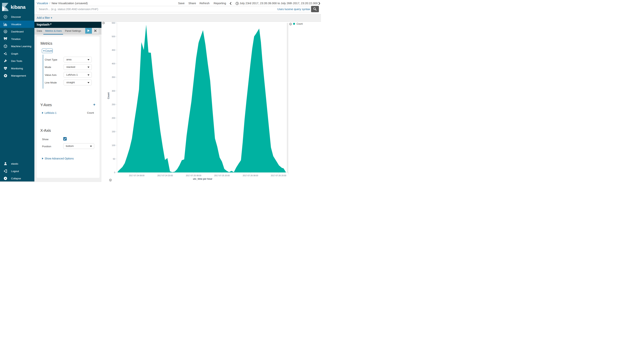 The image size is (642, 364). What do you see at coordinates (114, 36) in the screenshot?
I see `svg-text: 500` at bounding box center [114, 36].